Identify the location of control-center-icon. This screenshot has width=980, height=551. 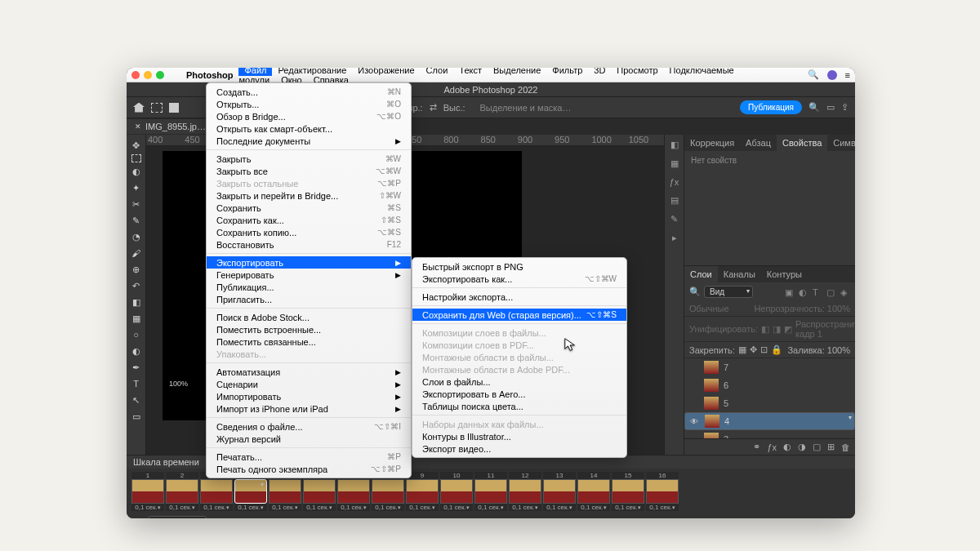
(832, 75).